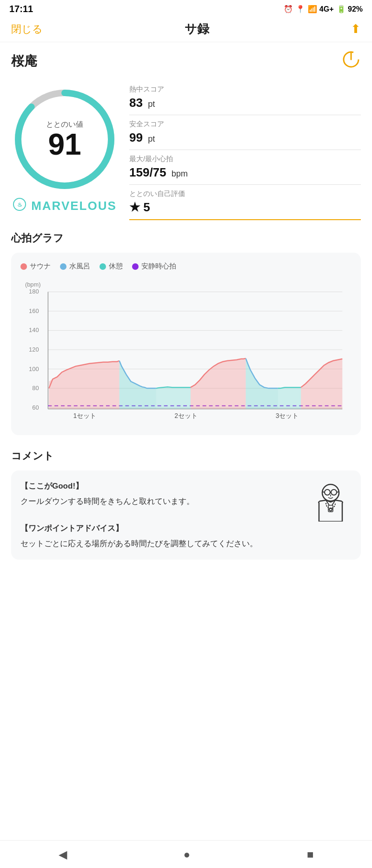 The width and height of the screenshot is (372, 868). What do you see at coordinates (186, 416) in the screenshot?
I see `x-label-2: 2セット` at bounding box center [186, 416].